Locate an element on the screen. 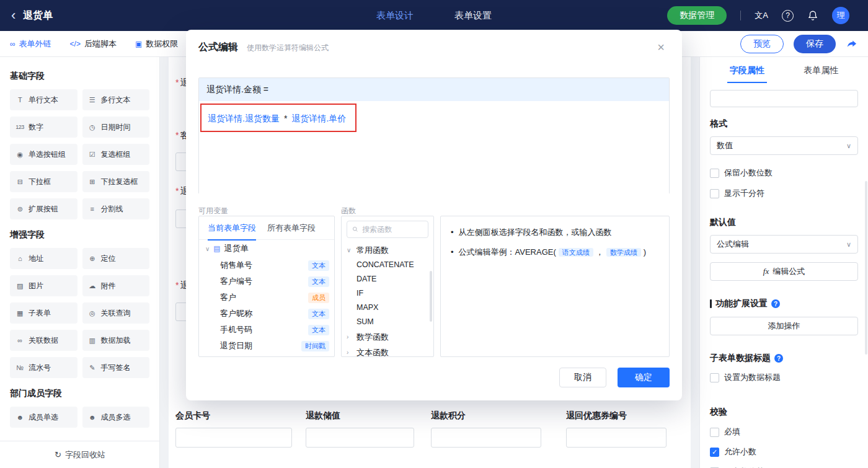 This screenshot has width=868, height=468. palette-item-extend-button: ⊜扩展按钮 is located at coordinates (43, 209).